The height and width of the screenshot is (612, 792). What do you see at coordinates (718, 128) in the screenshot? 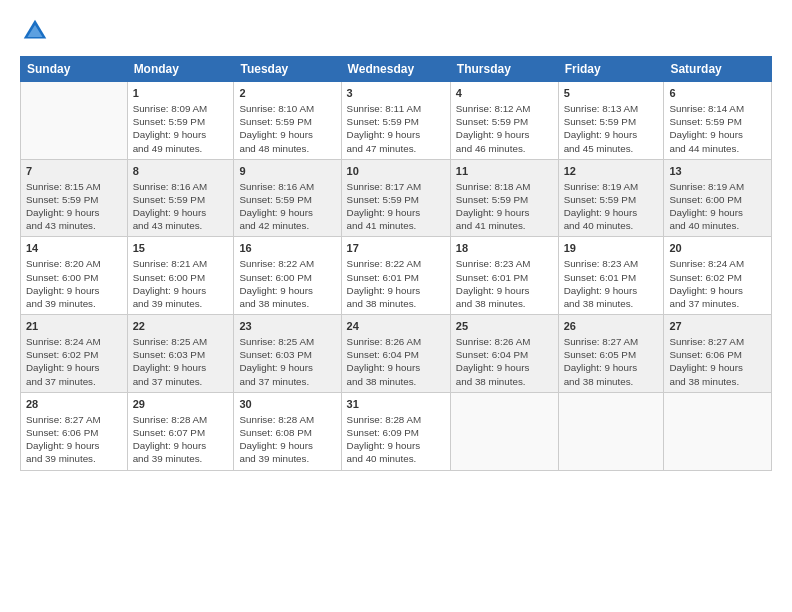
I see `day-info: Sunrise: 8:14 AM Sunset: 5:59 PM Dayligh…` at bounding box center [718, 128].